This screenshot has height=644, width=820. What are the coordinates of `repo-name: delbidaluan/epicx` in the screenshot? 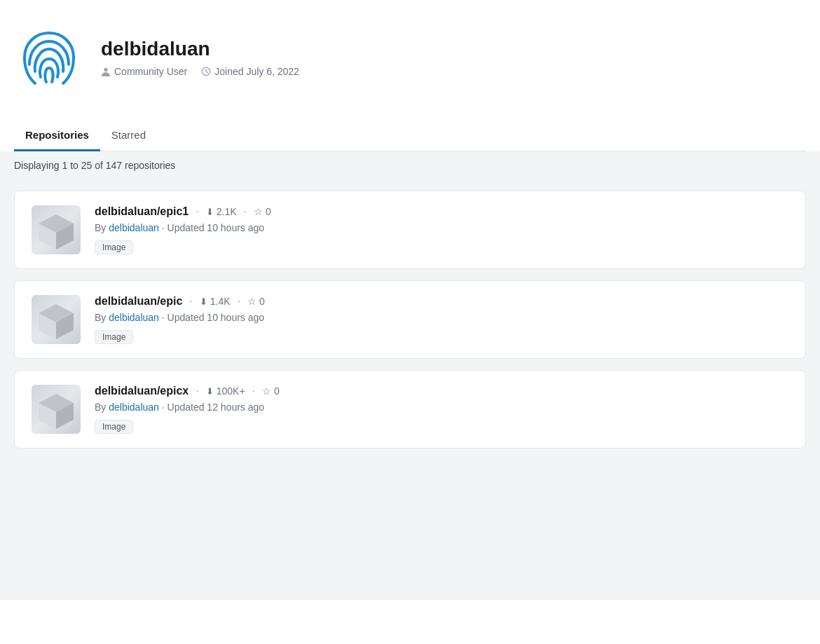 It's located at (142, 391).